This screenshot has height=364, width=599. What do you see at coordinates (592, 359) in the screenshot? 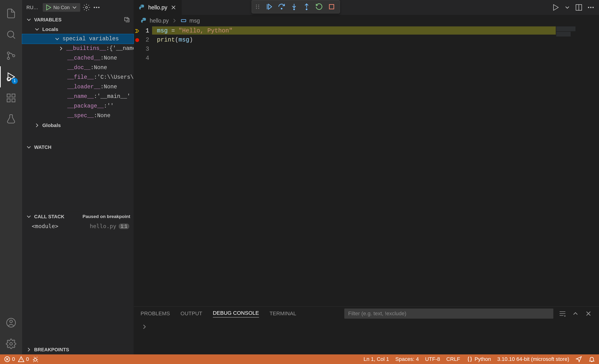
I see `status-bell-icon` at bounding box center [592, 359].